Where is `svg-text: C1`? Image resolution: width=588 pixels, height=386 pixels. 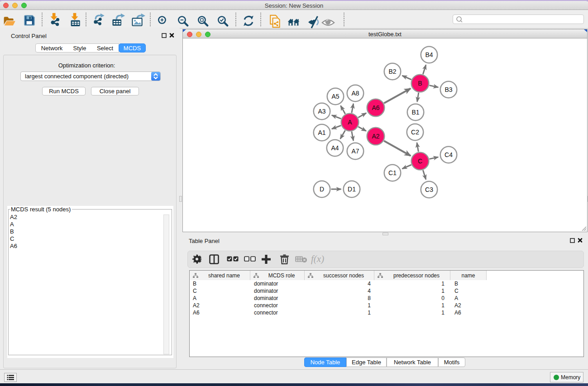 svg-text: C1 is located at coordinates (392, 173).